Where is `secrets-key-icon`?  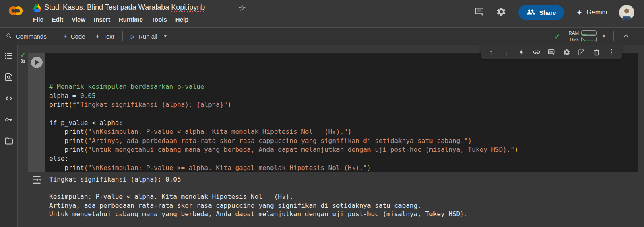 secrets-key-icon is located at coordinates (9, 120).